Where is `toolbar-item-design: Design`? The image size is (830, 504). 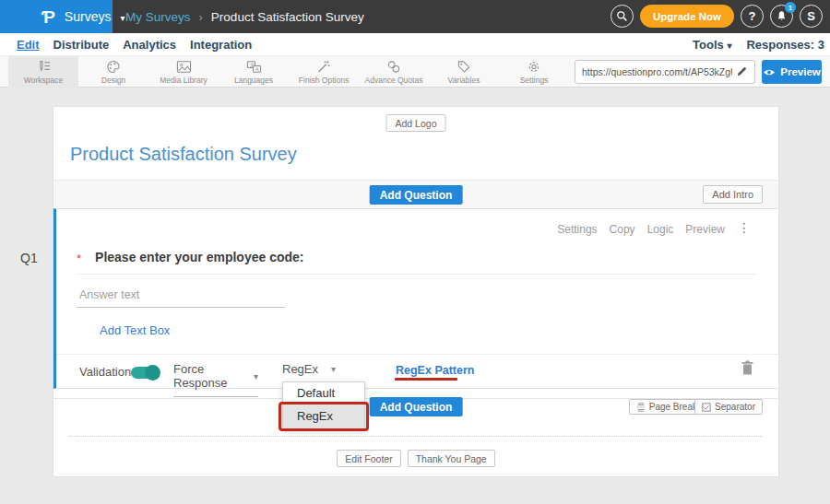
toolbar-item-design: Design is located at coordinates (113, 72).